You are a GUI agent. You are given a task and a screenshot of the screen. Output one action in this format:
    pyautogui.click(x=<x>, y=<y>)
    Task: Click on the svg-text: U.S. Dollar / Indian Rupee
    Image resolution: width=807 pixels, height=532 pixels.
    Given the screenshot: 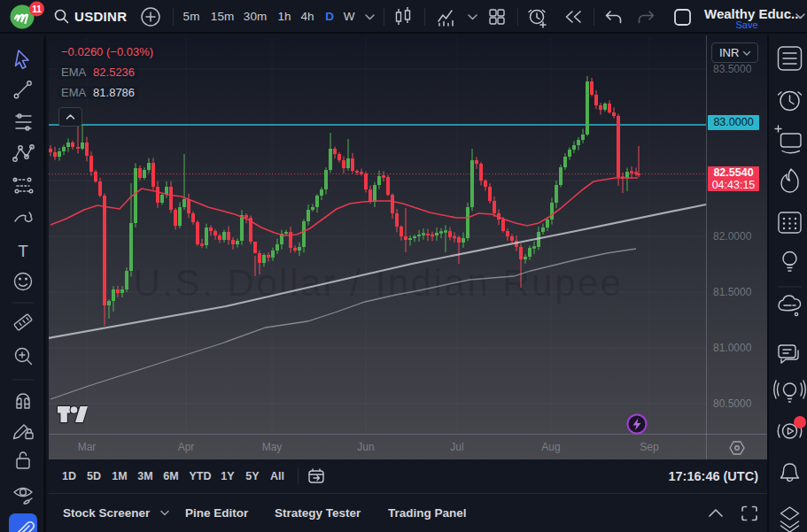 What is the action you would take?
    pyautogui.click(x=379, y=283)
    